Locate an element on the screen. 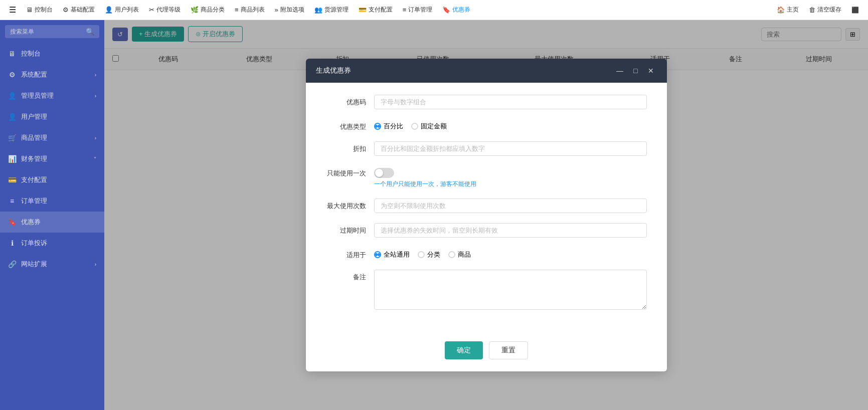 The width and height of the screenshot is (868, 410). nav-source-manage: 👥 货源管理 is located at coordinates (331, 10).